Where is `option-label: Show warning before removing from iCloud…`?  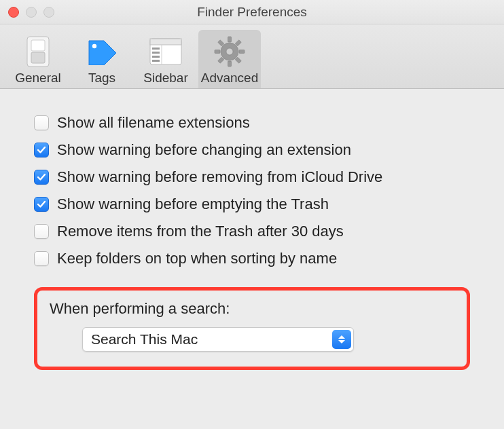 option-label: Show warning before removing from iCloud… is located at coordinates (220, 177).